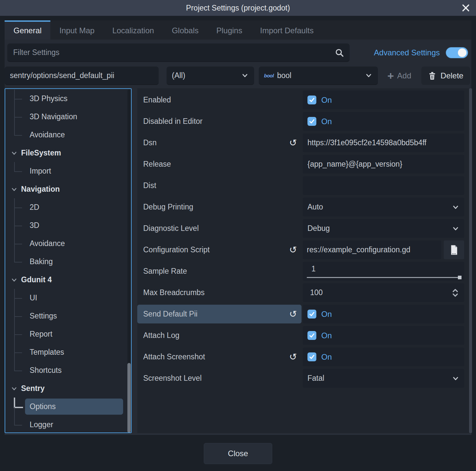 This screenshot has height=471, width=476. I want to click on sidebar-item-3d-navigation: 3D Navigation, so click(66, 117).